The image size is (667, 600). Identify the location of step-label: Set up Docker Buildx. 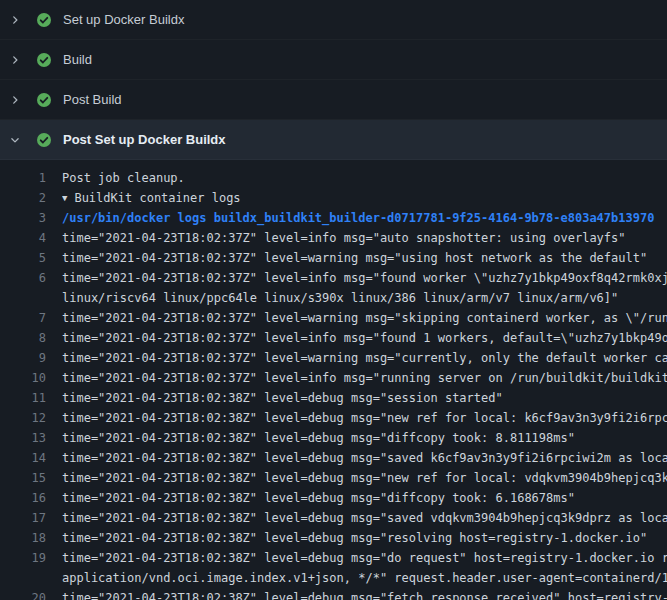
(124, 20).